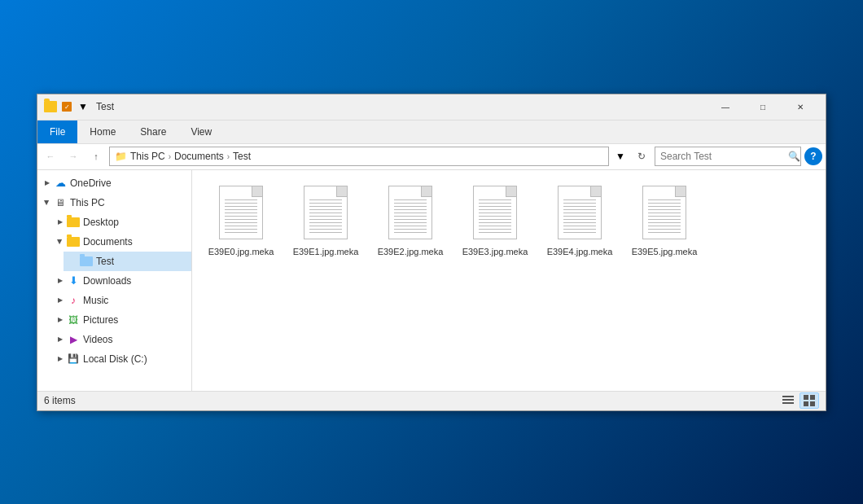 This screenshot has height=504, width=863. I want to click on pictures-folder-icon: 🖼, so click(73, 320).